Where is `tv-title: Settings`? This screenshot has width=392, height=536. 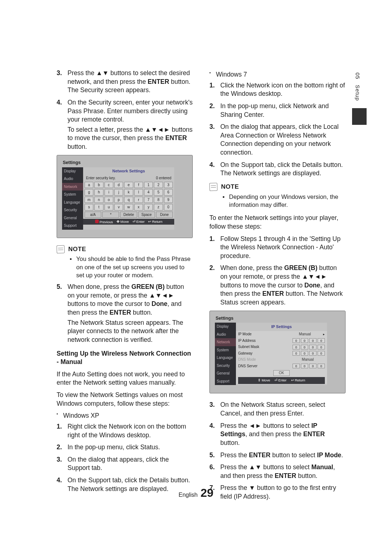 tv-title: Settings is located at coordinates (118, 163).